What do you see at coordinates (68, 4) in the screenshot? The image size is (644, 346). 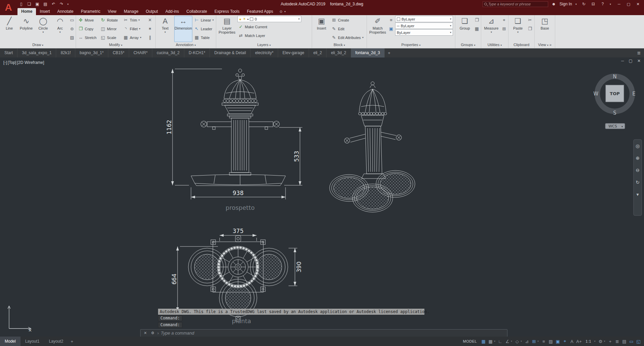 I see `qat-customize-icon: ▾` at bounding box center [68, 4].